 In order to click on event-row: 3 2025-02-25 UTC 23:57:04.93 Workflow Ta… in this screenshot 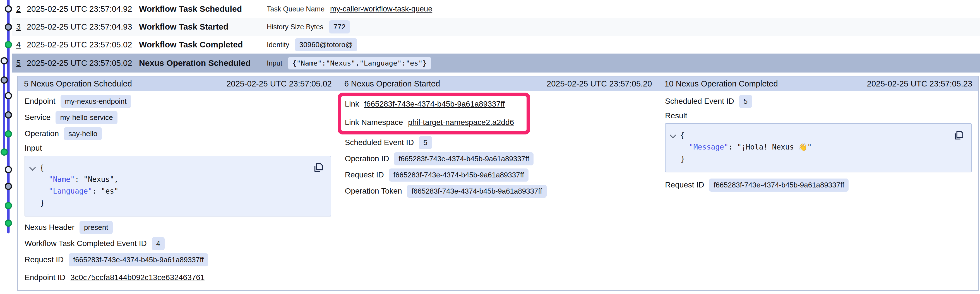, I will do `click(496, 27)`.